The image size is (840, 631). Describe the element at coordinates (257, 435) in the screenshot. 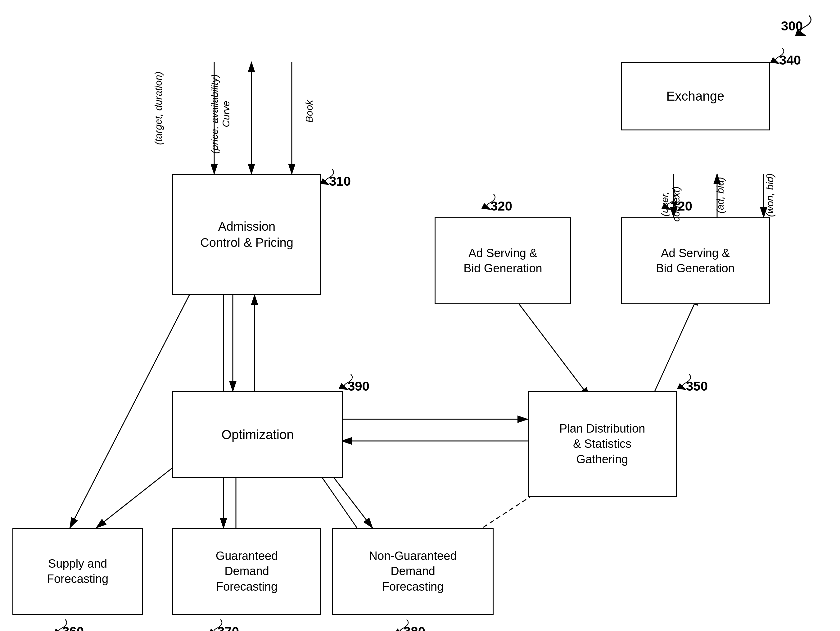

I see `optimization-box: Optimization` at that location.